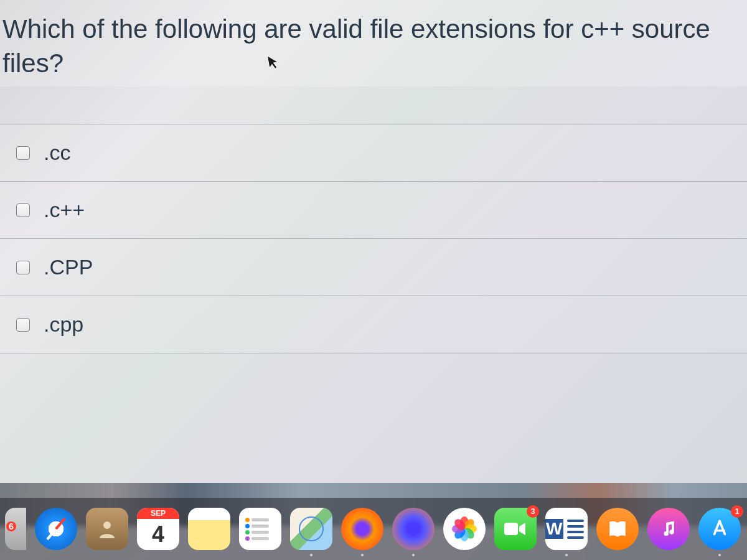  Describe the element at coordinates (374, 529) in the screenshot. I see `dock: 6 SEP 4 3` at that location.